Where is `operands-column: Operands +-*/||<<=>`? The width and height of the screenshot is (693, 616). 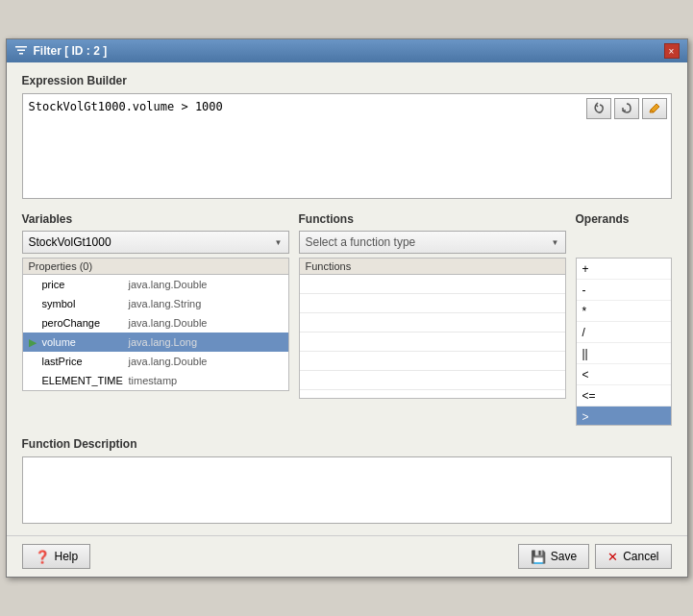
operands-column: Operands +-*/||<<=> is located at coordinates (624, 319).